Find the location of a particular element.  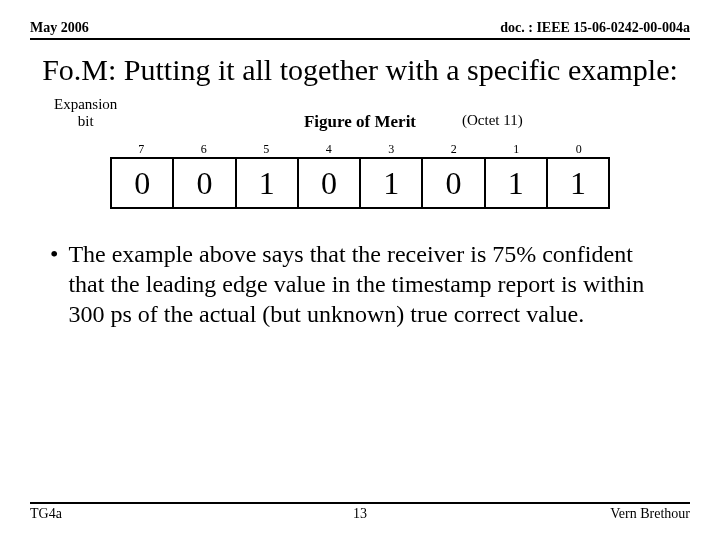

header-date: May 2006 is located at coordinates (60, 28).